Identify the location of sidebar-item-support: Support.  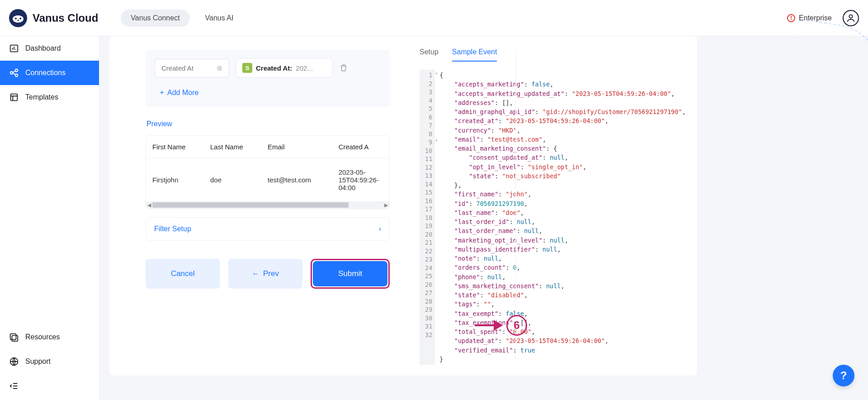
(50, 362).